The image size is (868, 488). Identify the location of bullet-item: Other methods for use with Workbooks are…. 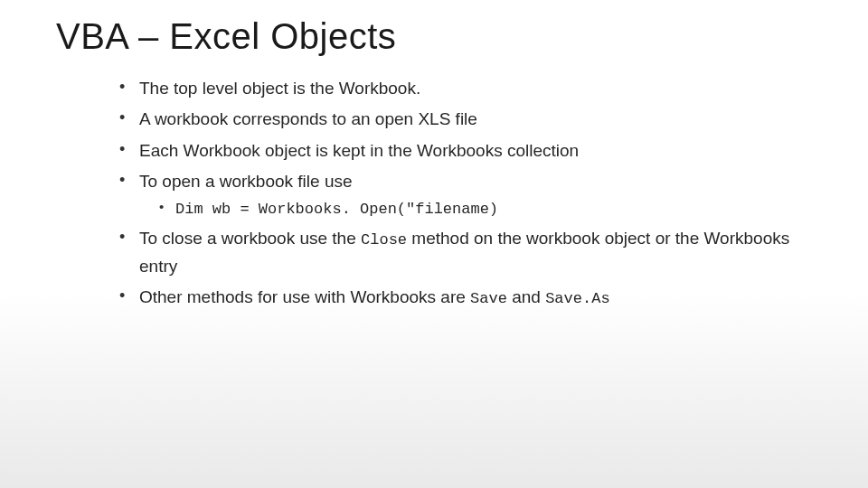
(467, 297).